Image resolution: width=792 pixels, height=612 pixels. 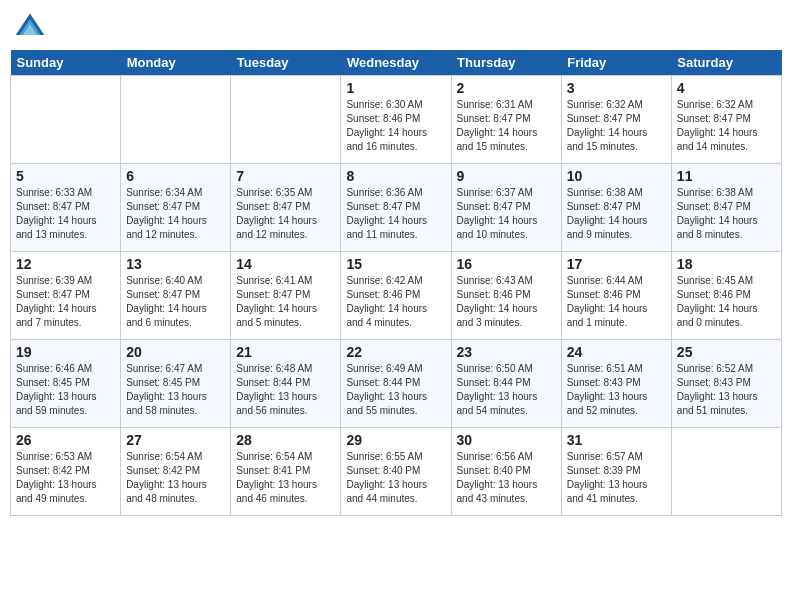 I want to click on day-number: 14, so click(x=286, y=264).